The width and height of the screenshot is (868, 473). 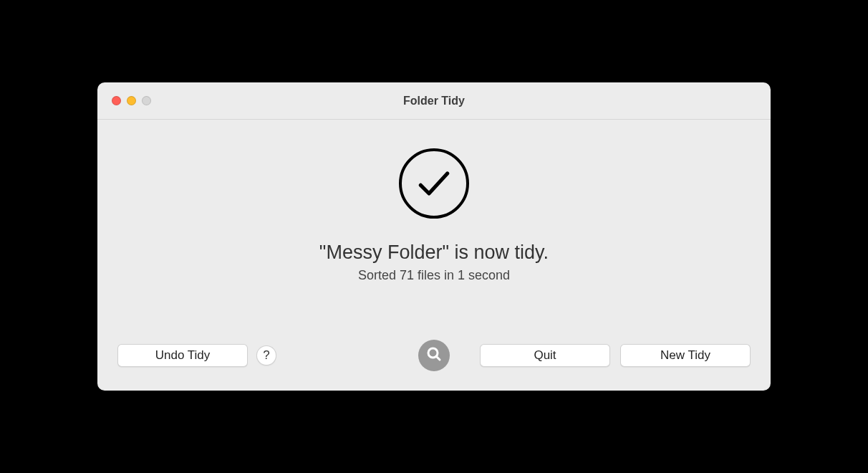 I want to click on help-button: ?, so click(x=266, y=355).